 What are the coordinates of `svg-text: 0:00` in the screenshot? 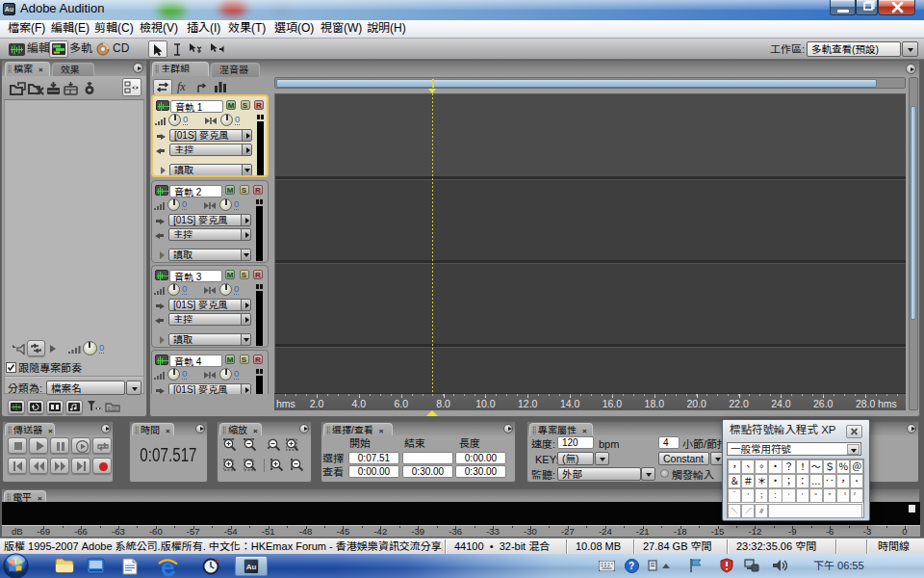 It's located at (113, 408).